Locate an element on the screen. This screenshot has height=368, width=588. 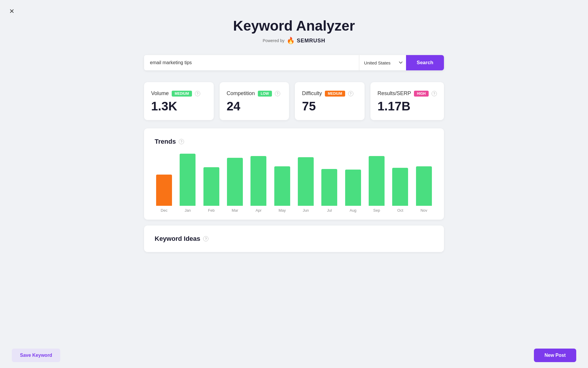
bar-wrapper-aug is located at coordinates (353, 180).